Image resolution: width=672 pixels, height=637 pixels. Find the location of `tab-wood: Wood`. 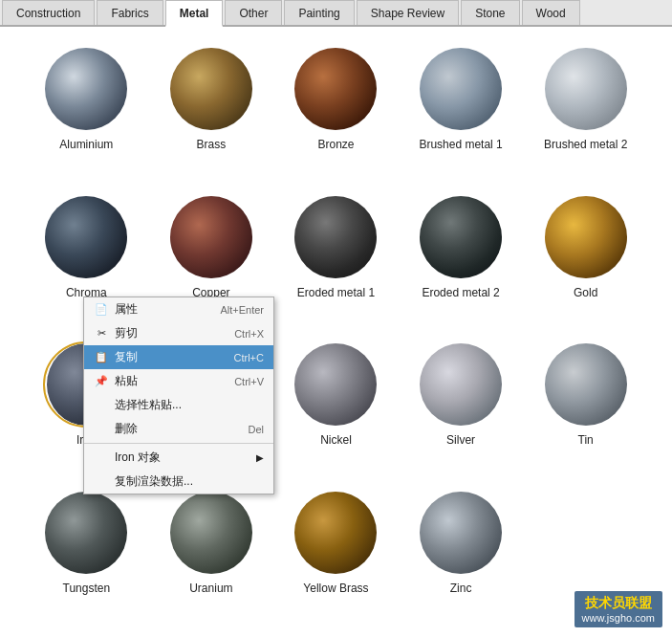

tab-wood: Wood is located at coordinates (551, 12).